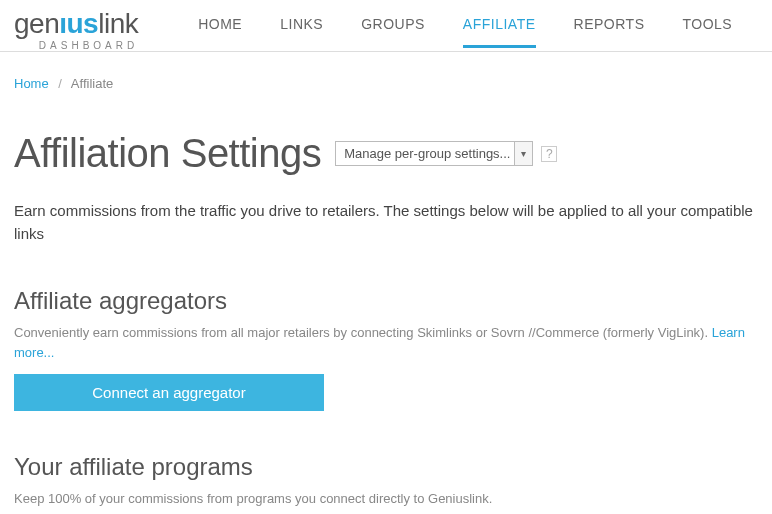  Describe the element at coordinates (169, 392) in the screenshot. I see `connect-aggregator-button: Connect an aggregator` at that location.